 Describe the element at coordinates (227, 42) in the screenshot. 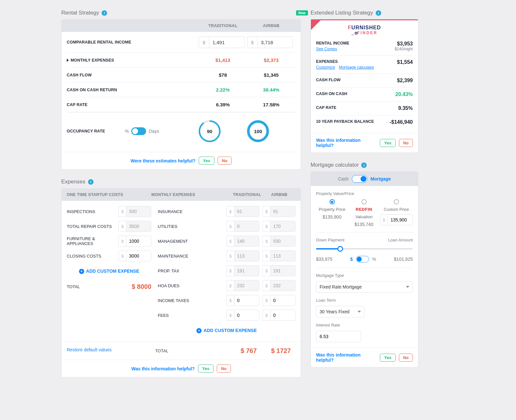

I see `traditional-income-input` at that location.